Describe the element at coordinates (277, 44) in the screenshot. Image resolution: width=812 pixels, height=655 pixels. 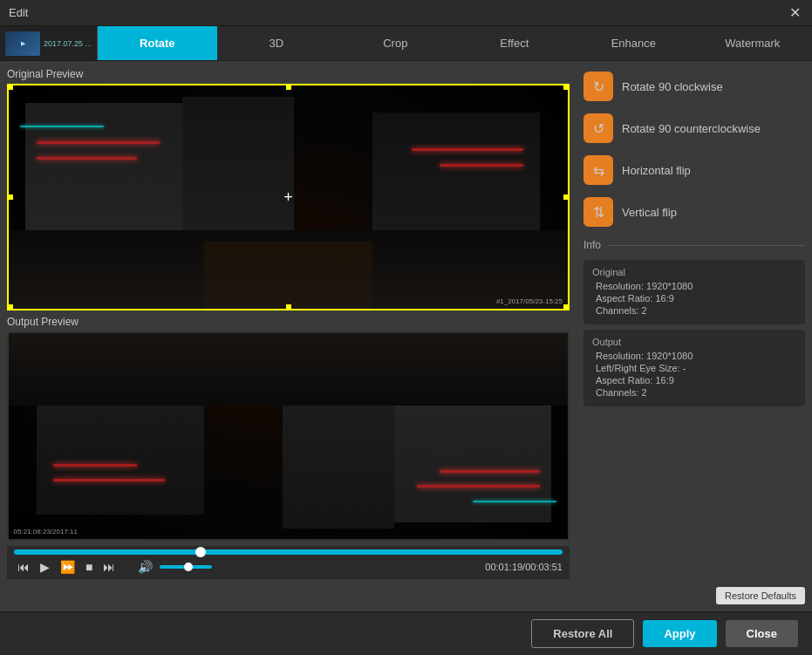
I see `tab-3d: 3D` at that location.